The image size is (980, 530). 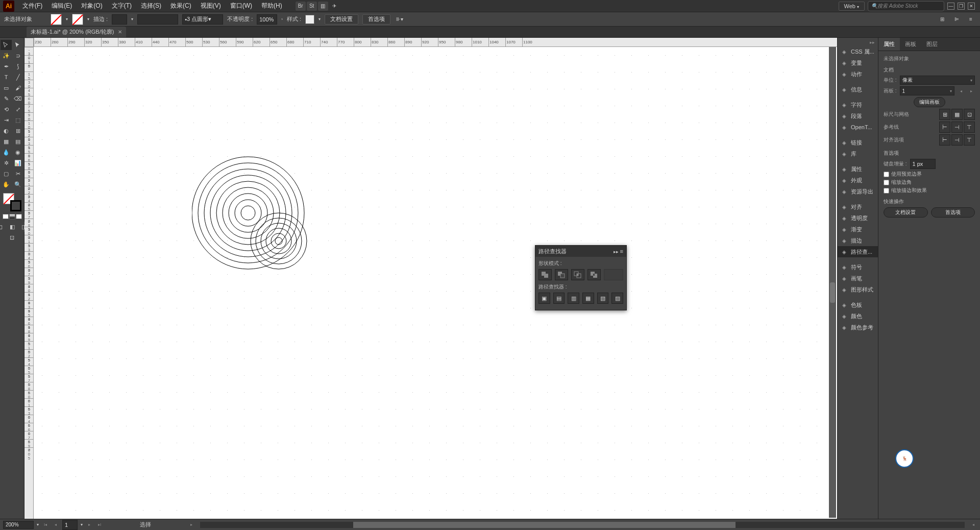 What do you see at coordinates (929, 182) in the screenshot?
I see `scale-corners-checkbox: 缩放边角` at bounding box center [929, 182].